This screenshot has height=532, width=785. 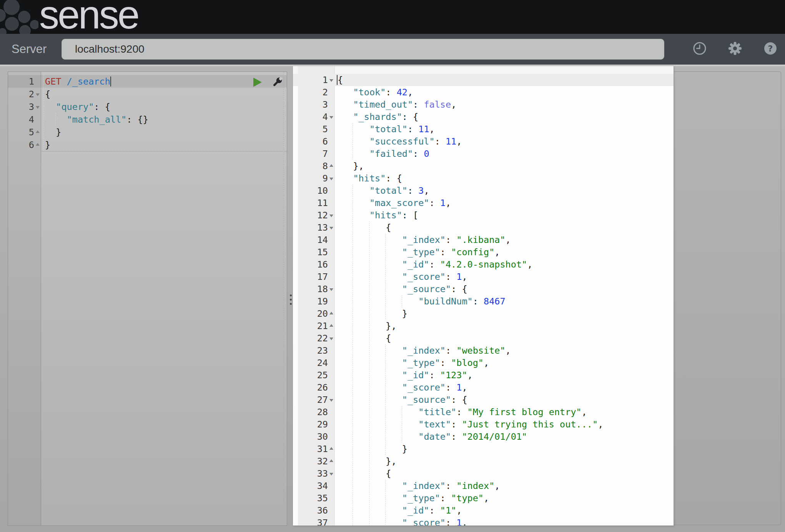 I want to click on line-number: 20, so click(x=313, y=314).